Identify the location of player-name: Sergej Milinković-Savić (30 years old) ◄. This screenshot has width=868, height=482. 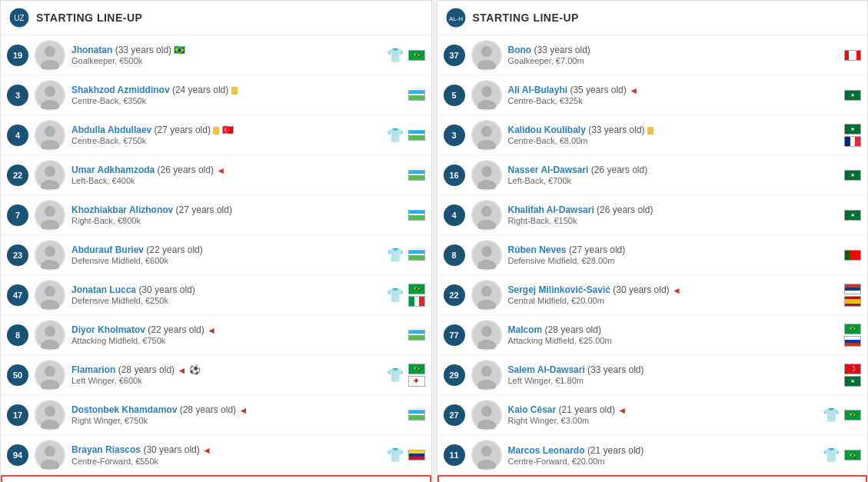
(663, 291).